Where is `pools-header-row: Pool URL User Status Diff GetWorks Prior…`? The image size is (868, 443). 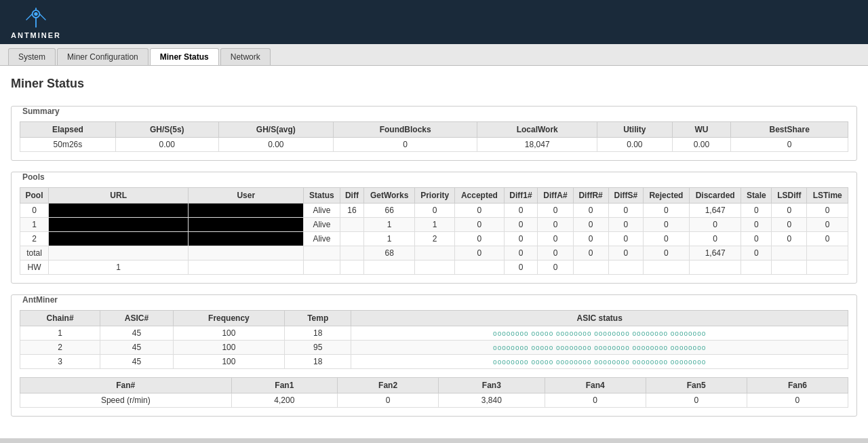 pools-header-row: Pool URL User Status Diff GetWorks Prior… is located at coordinates (434, 195).